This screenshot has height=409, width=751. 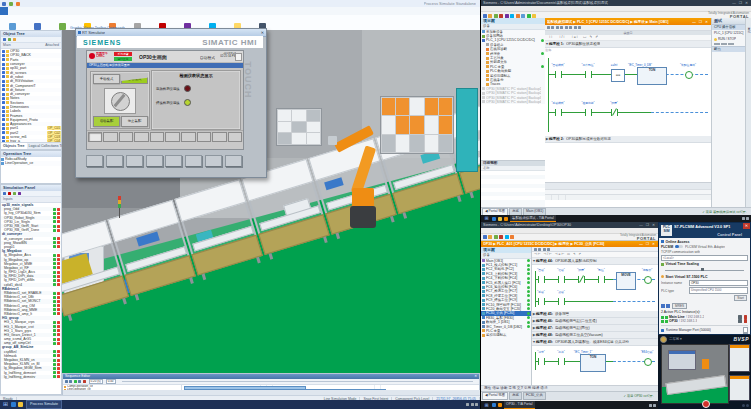 What do you see at coordinates (506, 219) in the screenshot?
I see `tia-icon` at bounding box center [506, 219].